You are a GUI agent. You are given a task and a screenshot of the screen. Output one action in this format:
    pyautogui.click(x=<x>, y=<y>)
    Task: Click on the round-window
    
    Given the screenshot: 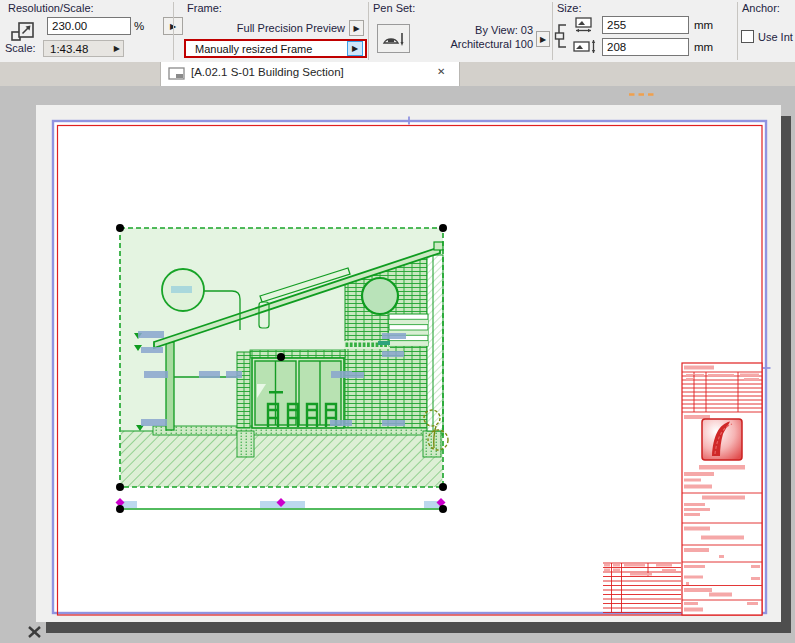 What is the action you would take?
    pyautogui.click(x=380, y=296)
    